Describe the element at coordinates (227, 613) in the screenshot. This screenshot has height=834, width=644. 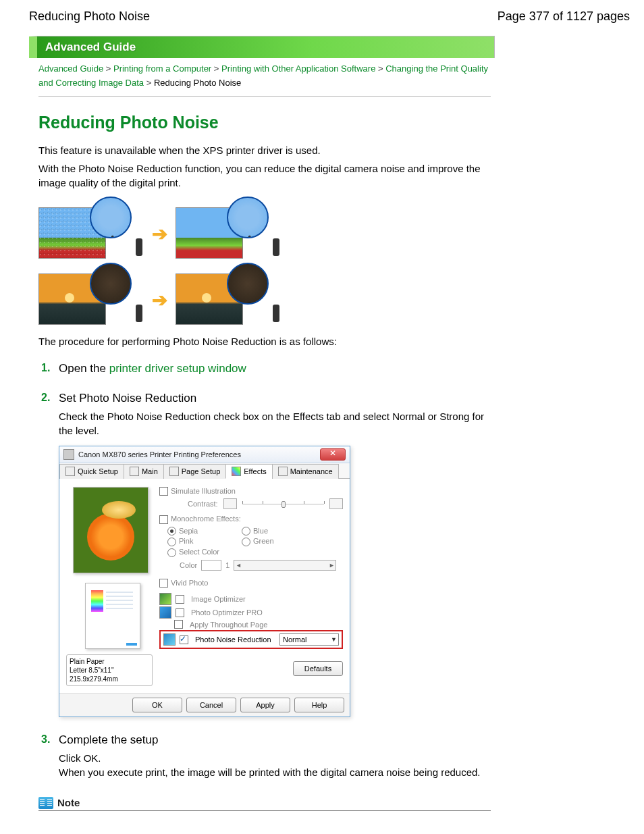
I see `photo-optimizer-label: Photo Optimizer PRO` at that location.